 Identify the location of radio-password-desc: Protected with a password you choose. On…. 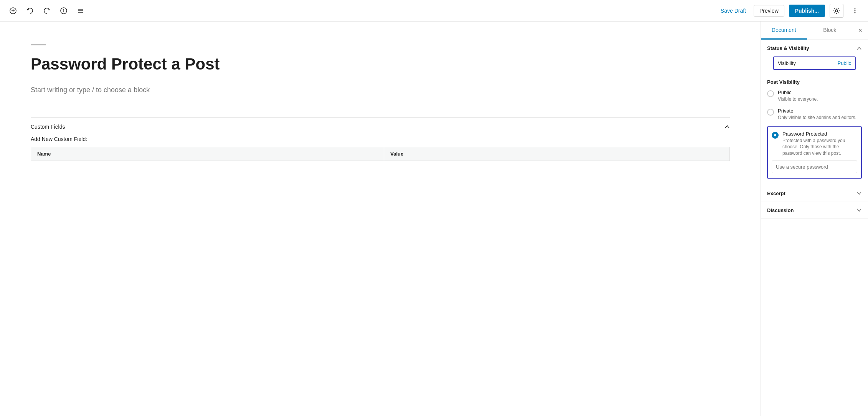
(820, 147).